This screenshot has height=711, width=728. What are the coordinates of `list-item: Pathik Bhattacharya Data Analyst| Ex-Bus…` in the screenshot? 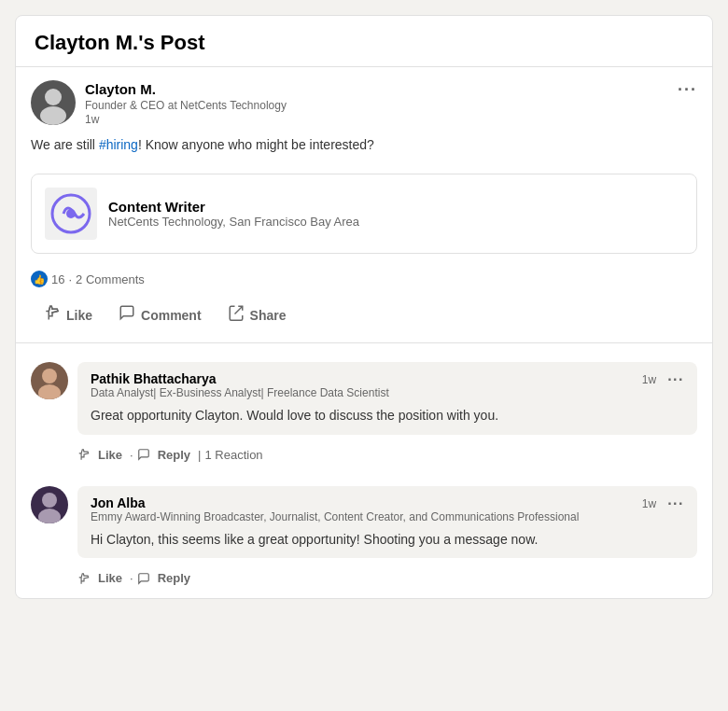 It's located at (364, 397).